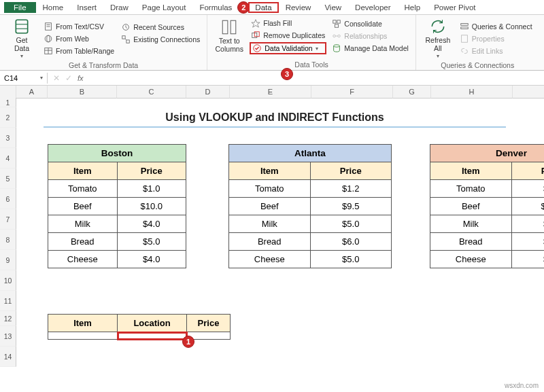 The height and width of the screenshot is (392, 544). Describe the element at coordinates (310, 260) in the screenshot. I see `table-row: Cheese$5.0` at that location.